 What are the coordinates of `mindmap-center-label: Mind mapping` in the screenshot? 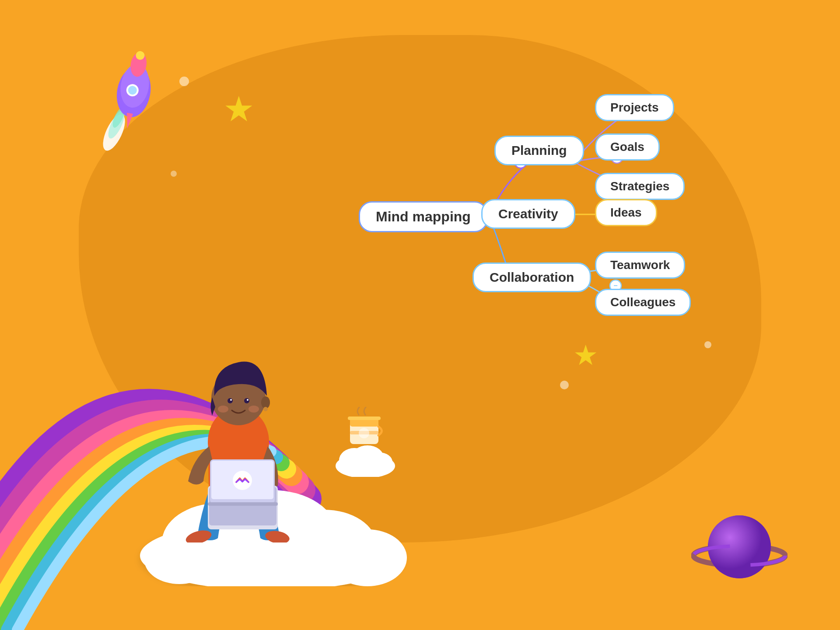 It's located at (424, 217).